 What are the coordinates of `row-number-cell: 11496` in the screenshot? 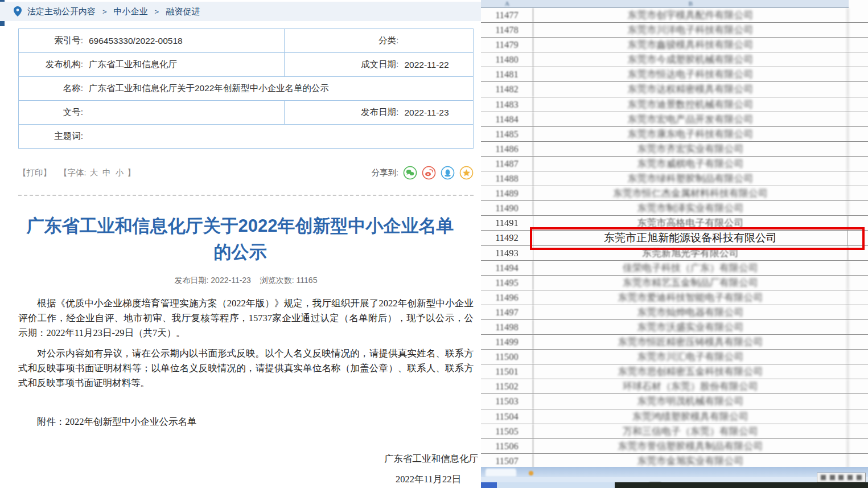 It's located at (507, 297).